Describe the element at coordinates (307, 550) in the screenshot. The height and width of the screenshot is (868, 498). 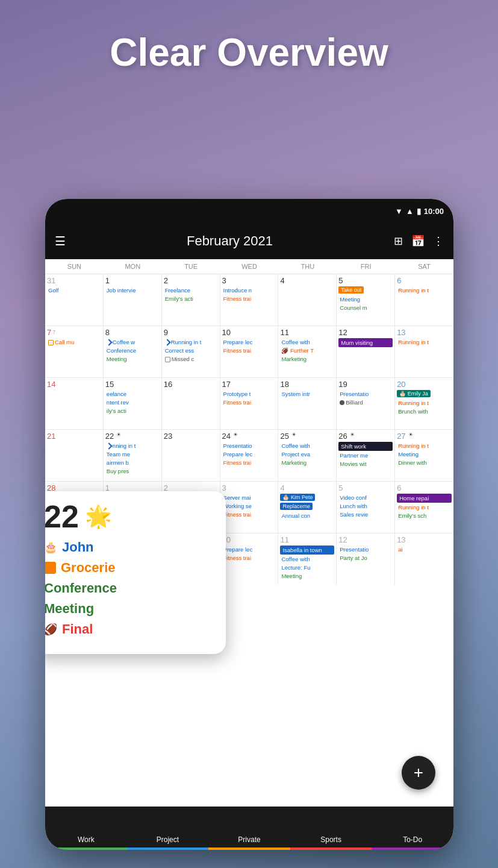
I see `event-isabella: Isabella in town` at that location.